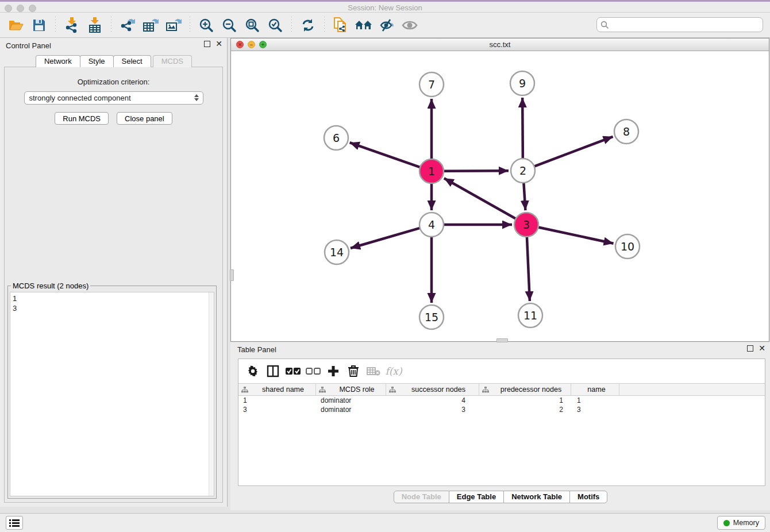 This screenshot has height=532, width=770. I want to click on tab-network: Network, so click(58, 61).